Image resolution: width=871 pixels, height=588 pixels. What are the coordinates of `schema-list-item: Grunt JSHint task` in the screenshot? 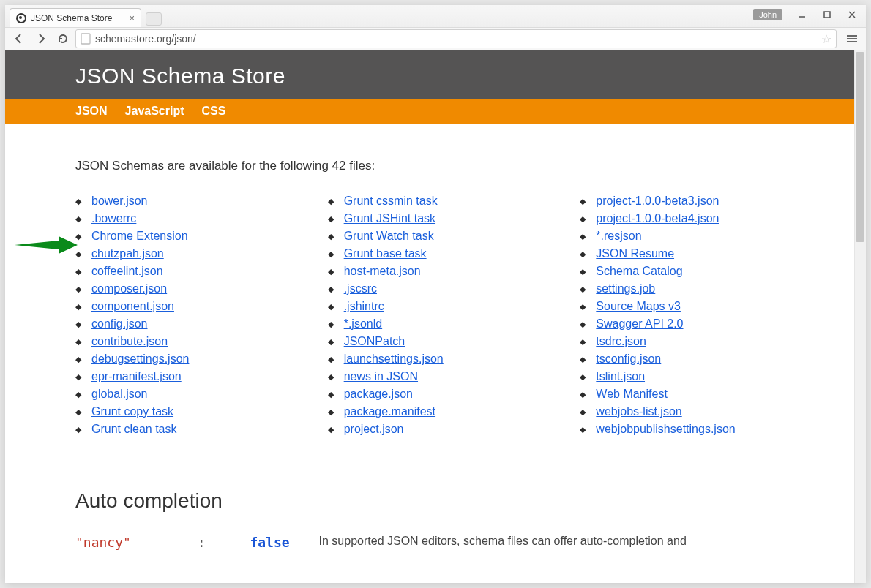 It's located at (444, 219).